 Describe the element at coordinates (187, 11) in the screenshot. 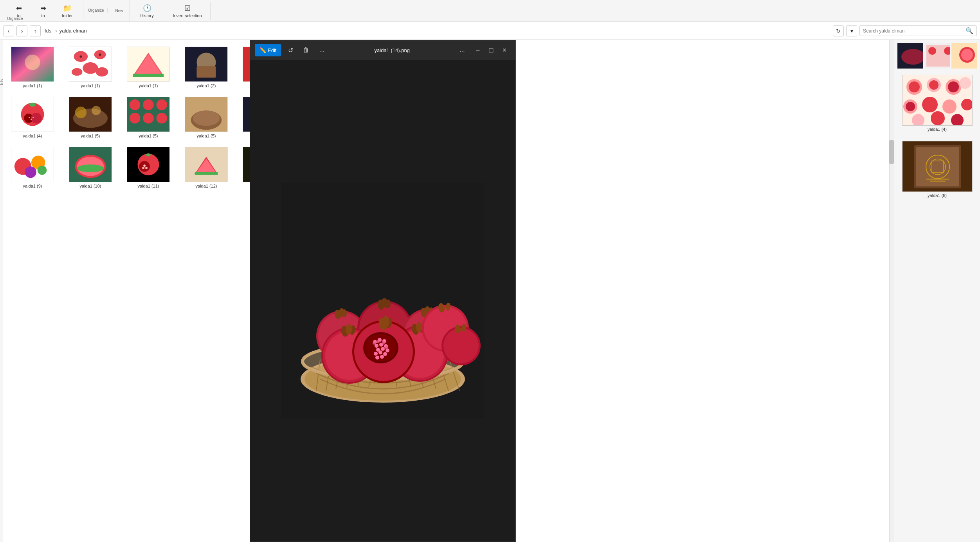

I see `invert-selection-button: ☑ Invert selection` at that location.